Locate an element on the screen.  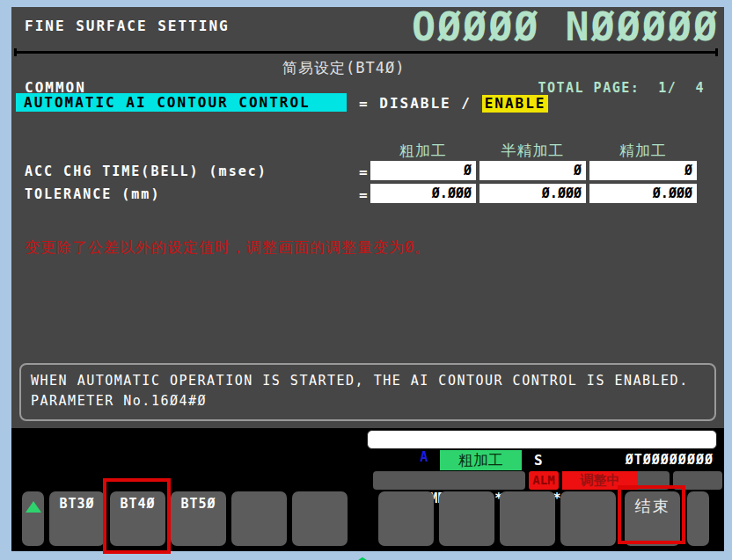
row-label-acc-chg-time: ACC CHG TIME(BELL) (msec) is located at coordinates (146, 171).